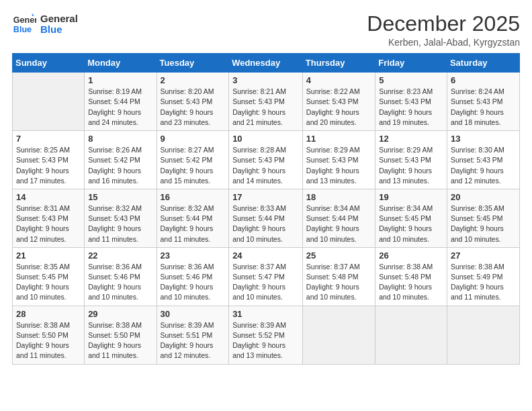  What do you see at coordinates (411, 81) in the screenshot?
I see `day-number: 5` at bounding box center [411, 81].